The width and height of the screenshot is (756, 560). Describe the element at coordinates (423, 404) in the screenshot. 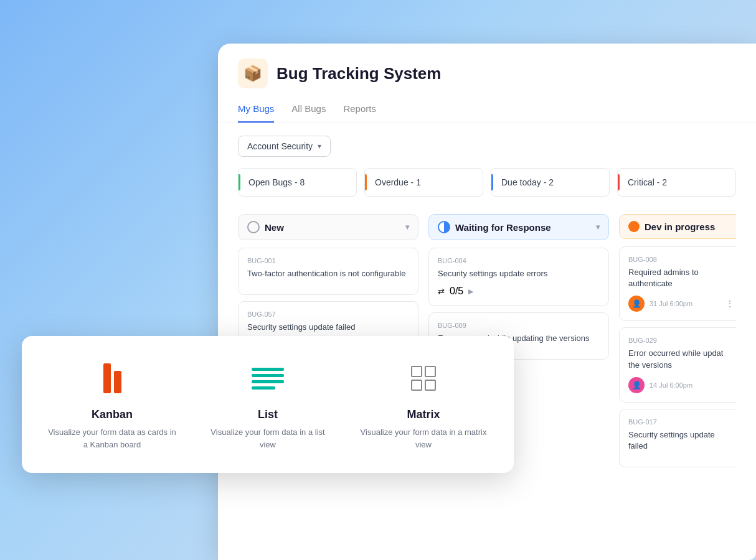

I see `view-option-matrix: Matrix Visualize your form data in a mat…` at that location.